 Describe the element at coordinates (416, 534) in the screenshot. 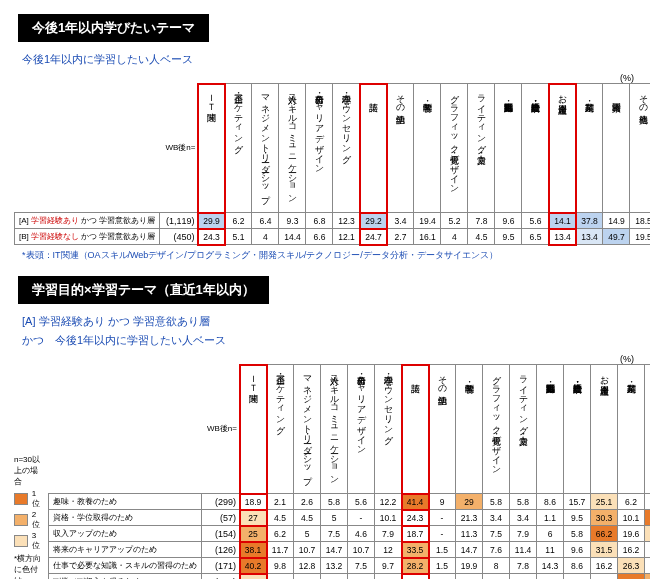

I see `cell: 18.7` at that location.